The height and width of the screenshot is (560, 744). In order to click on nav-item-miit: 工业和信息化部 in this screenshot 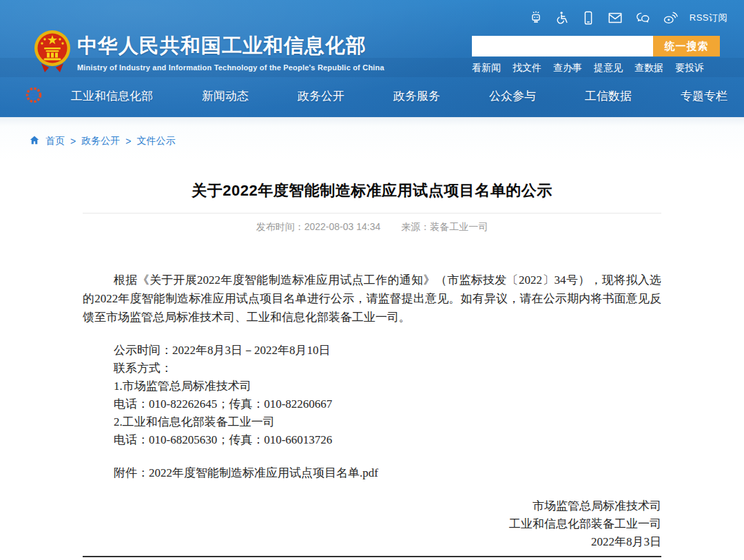, I will do `click(112, 96)`.